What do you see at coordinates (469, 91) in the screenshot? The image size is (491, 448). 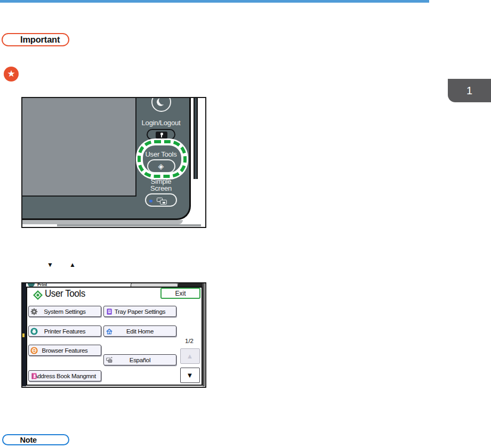 I see `chapter-tab: 1` at bounding box center [469, 91].